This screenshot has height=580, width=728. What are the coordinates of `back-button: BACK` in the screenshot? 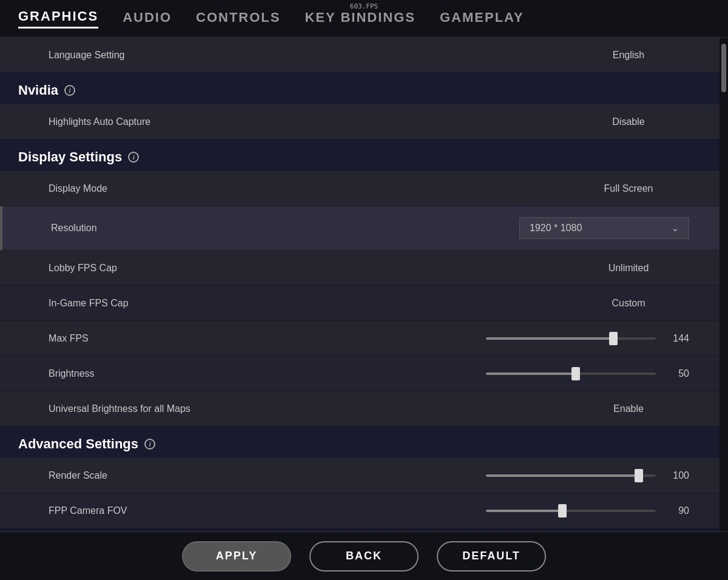 It's located at (364, 556).